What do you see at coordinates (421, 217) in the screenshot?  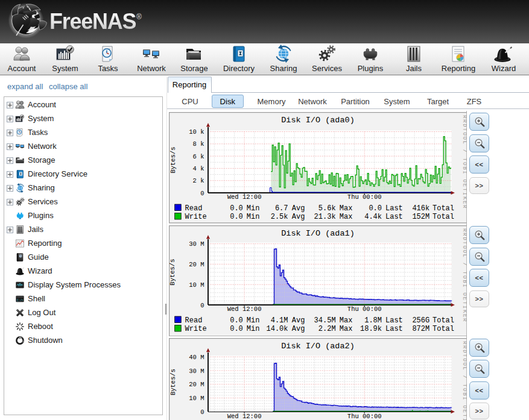 I see `svg-text: 152M` at bounding box center [421, 217].